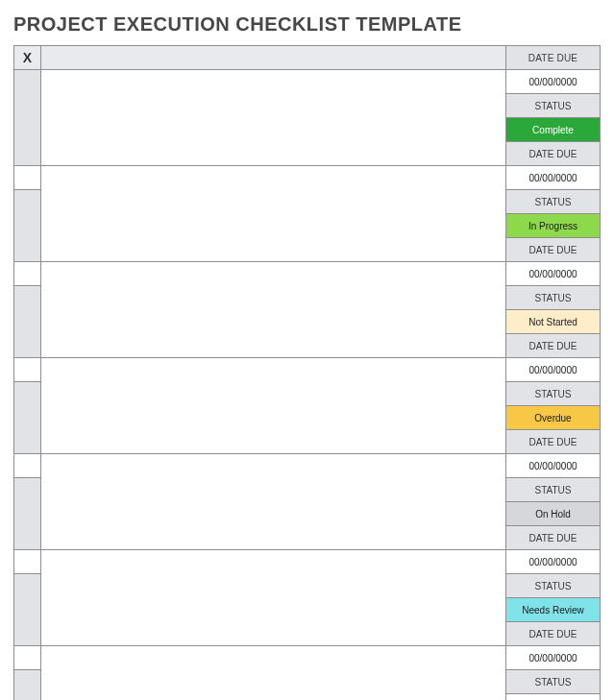  What do you see at coordinates (307, 310) in the screenshot?
I see `checklist-row: 00/00/0000 STATUS Not Started DATE DUE` at bounding box center [307, 310].